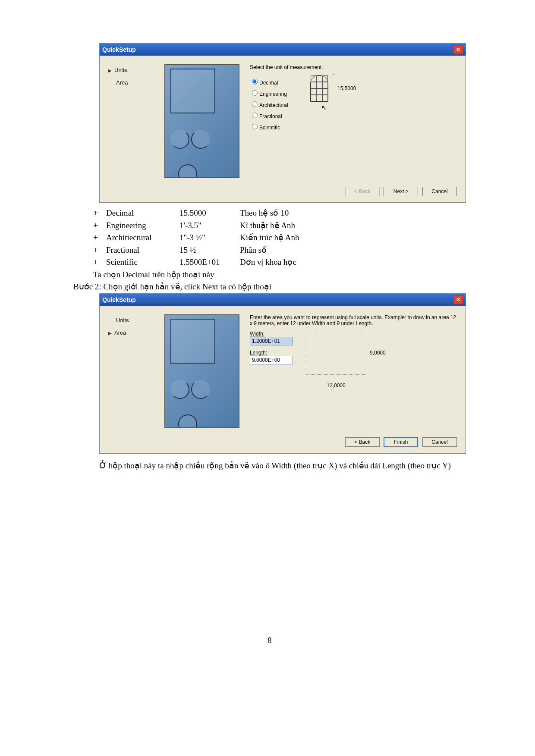 This screenshot has height=756, width=535. I want to click on sample-value: 15,5000, so click(347, 88).